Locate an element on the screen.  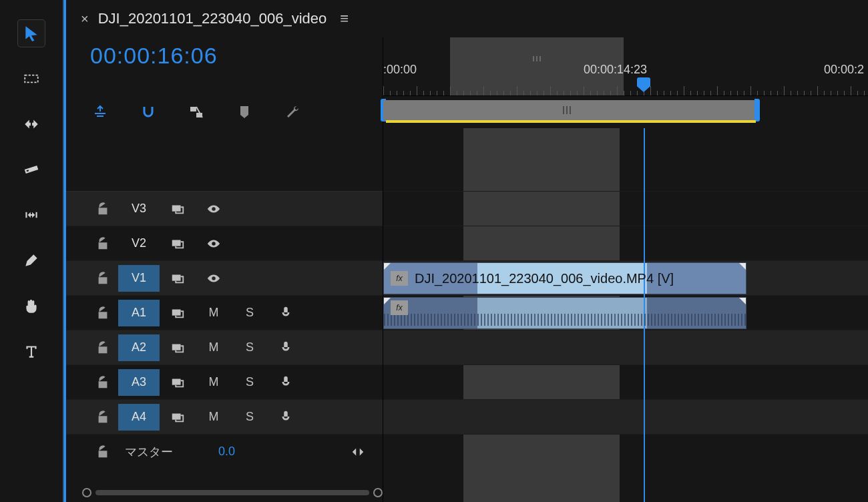
track-label: A4 is located at coordinates (139, 417).